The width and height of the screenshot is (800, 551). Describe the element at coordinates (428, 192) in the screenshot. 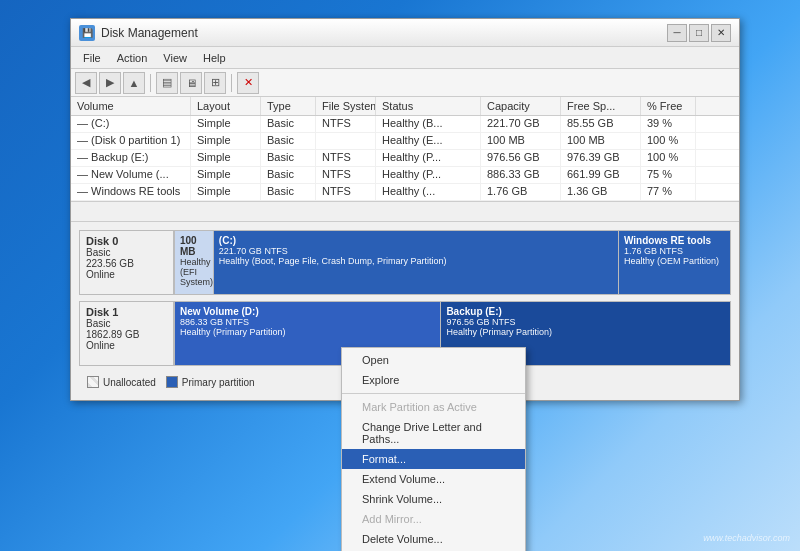

I see `cell-status: Healthy (...` at that location.